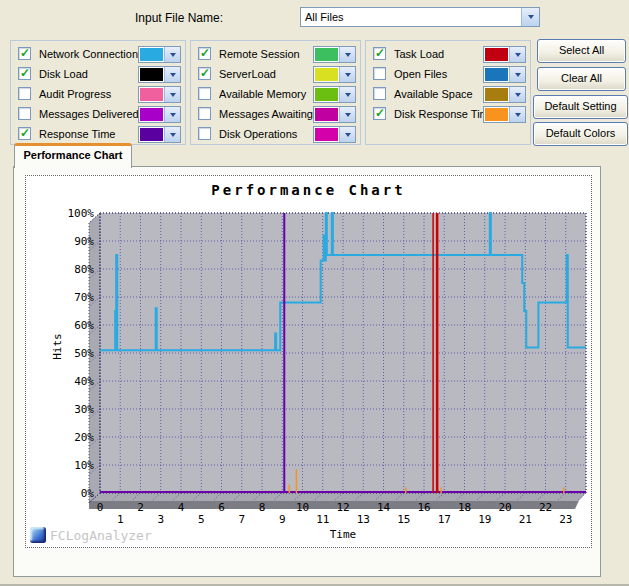 This screenshot has height=586, width=629. What do you see at coordinates (302, 508) in the screenshot?
I see `x-tick-label: 10` at bounding box center [302, 508].